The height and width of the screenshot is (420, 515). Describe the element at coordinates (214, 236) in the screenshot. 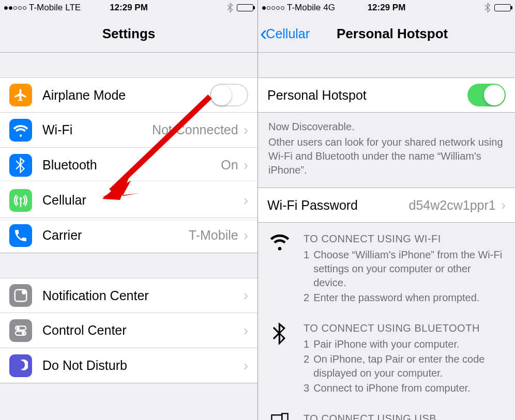

I see `row-value: T-Mobile` at that location.